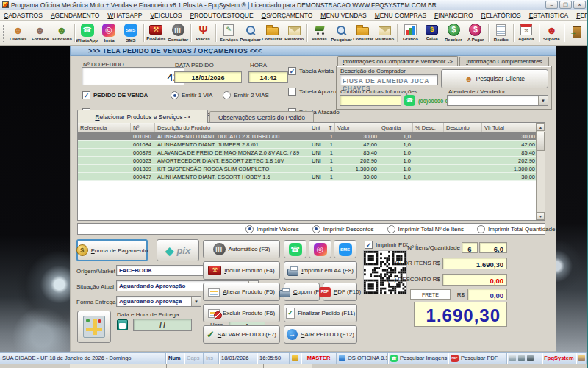 Image resolution: width=588 pixels, height=368 pixels. Describe the element at coordinates (143, 116) in the screenshot. I see `tab-relacionar-produtos: Relacionar Produtos e Serviços ->` at that location.